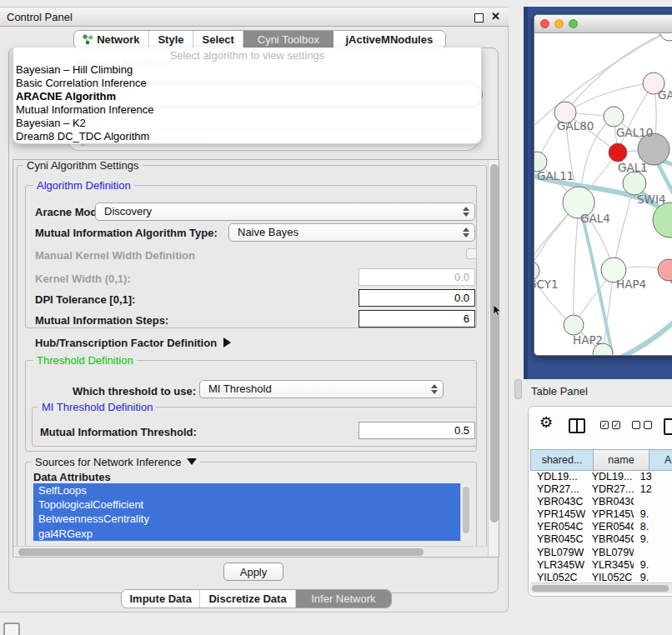 This screenshot has height=635, width=672. Describe the element at coordinates (260, 40) in the screenshot. I see `control-panel-tabbar: Network Style Select Cyni Toolbox jActiv…` at that location.